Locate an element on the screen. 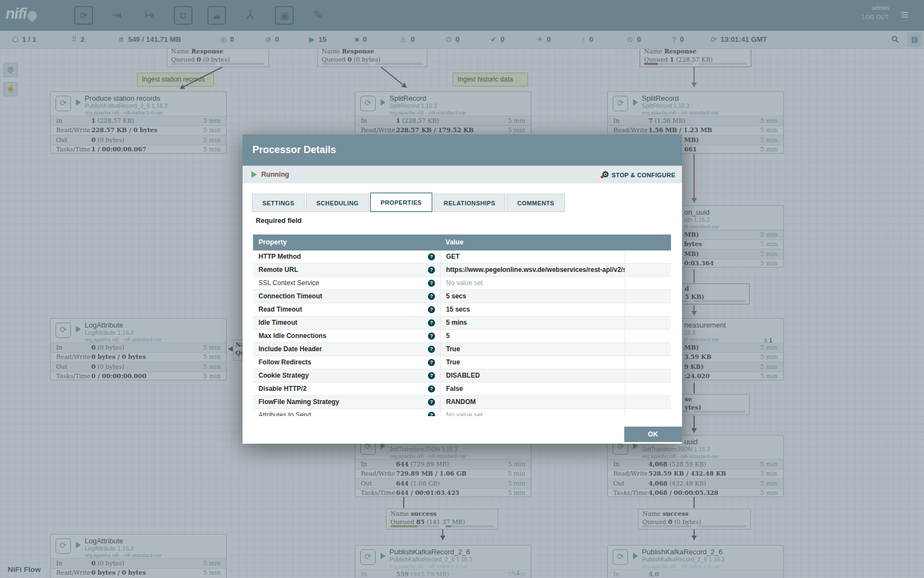 Image resolution: width=924 pixels, height=578 pixels. property-name: SSL Context Service? is located at coordinates (346, 283).